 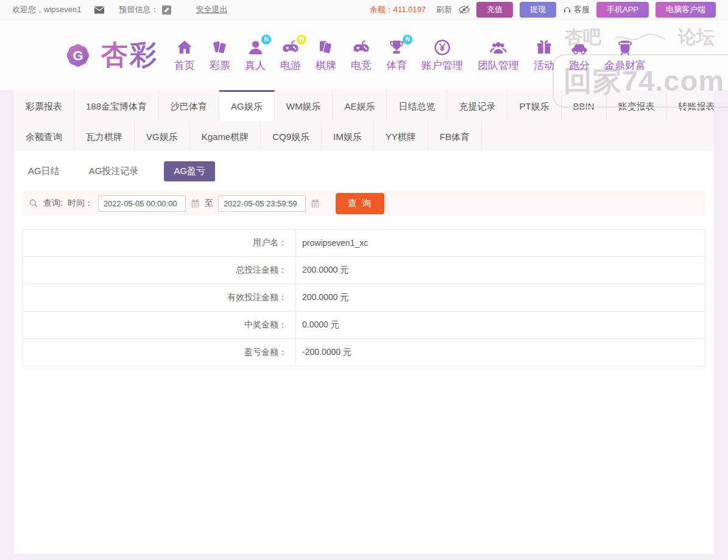 What do you see at coordinates (225, 136) in the screenshot?
I see `tab-Kgame棋牌: Kgame棋牌` at bounding box center [225, 136].